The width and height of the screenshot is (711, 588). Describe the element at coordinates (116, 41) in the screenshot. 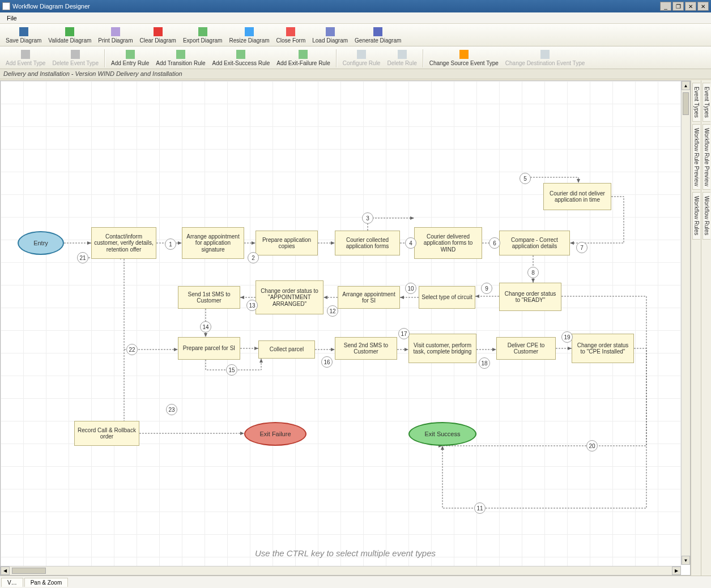

I see `print-label: Print Diagram` at that location.